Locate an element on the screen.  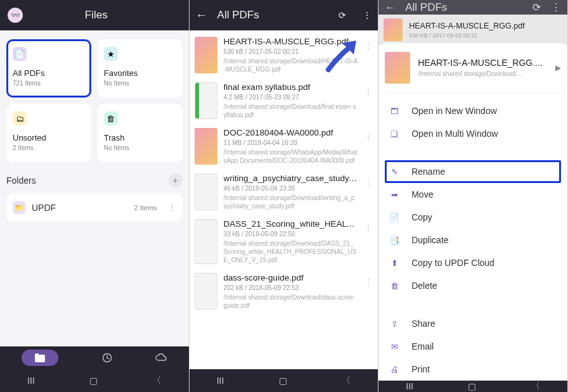
menu-item-rename: ✎ Rename is located at coordinates (473, 172).